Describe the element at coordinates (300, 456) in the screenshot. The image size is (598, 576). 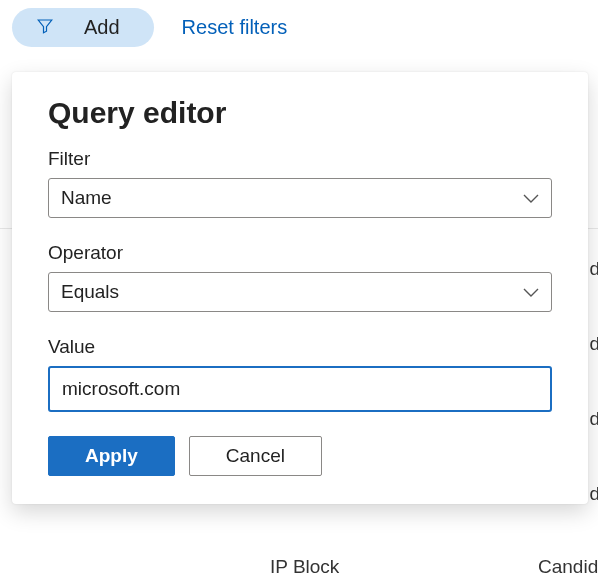
I see `button-row: Apply Cancel` at that location.